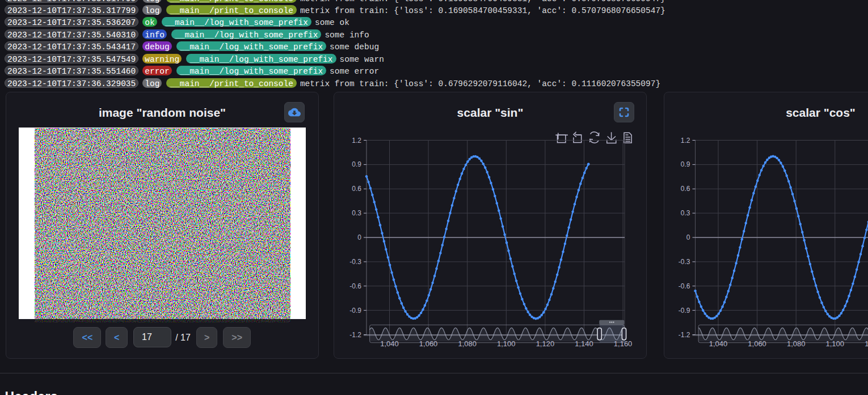 The image size is (868, 395). What do you see at coordinates (623, 343) in the screenshot?
I see `svg-text: 1,160` at bounding box center [623, 343].